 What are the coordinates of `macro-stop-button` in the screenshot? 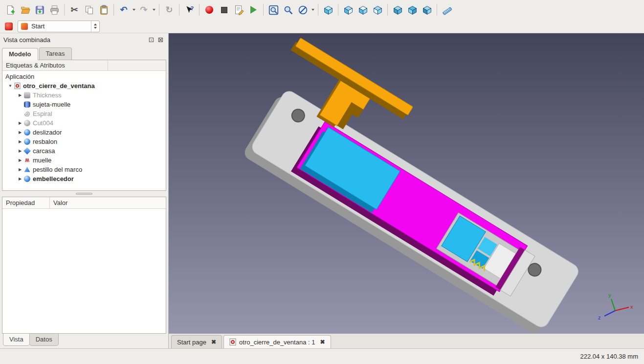 It's located at (224, 10).